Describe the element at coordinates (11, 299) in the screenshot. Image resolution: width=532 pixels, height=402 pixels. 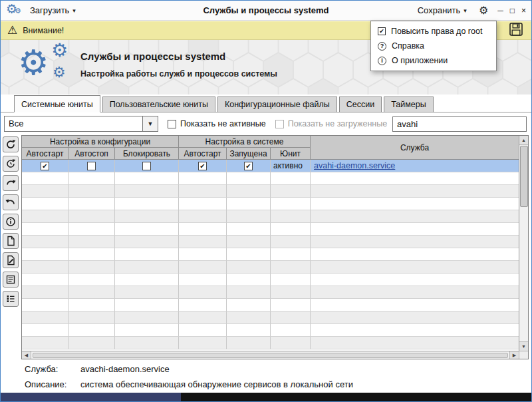
I see `dependencies-button` at that location.